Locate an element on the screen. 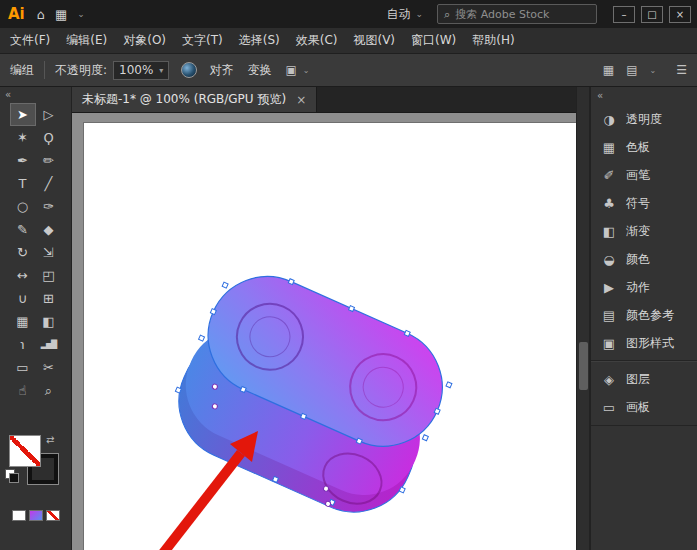 The image size is (697, 550). vertical-scrollbar is located at coordinates (583, 318).